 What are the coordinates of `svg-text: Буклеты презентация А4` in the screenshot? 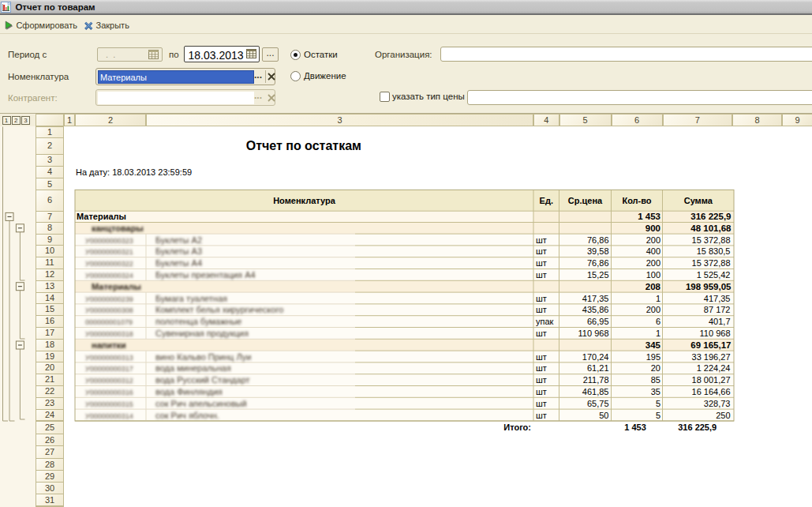 It's located at (205, 275).